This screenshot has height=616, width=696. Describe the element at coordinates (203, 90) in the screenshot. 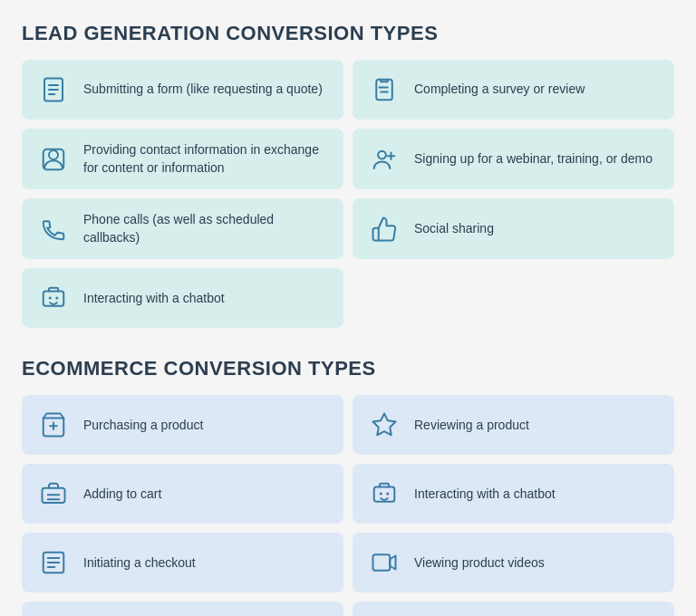

I see `item-label: Submitting a form (like requesting a quo…` at that location.